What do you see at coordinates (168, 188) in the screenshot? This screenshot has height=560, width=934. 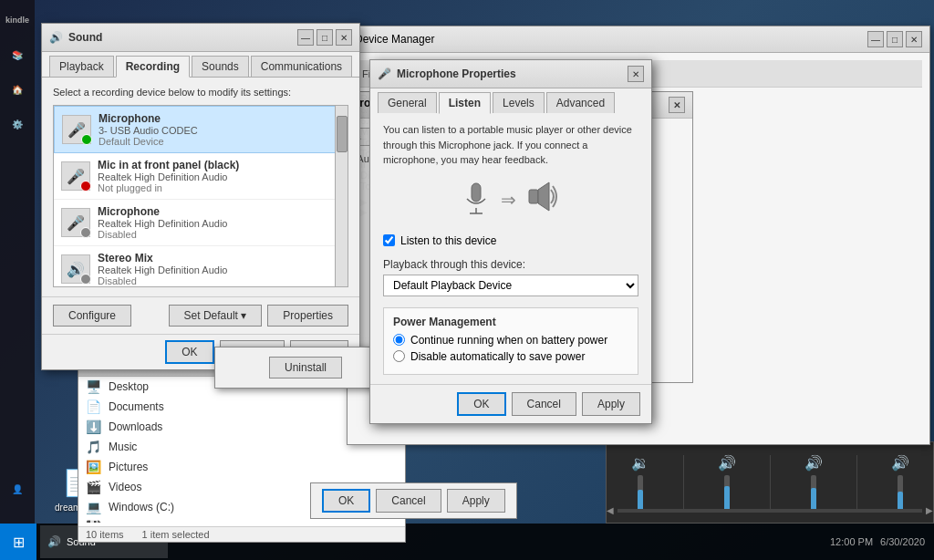 I see `device-status-2: Not plugged in` at bounding box center [168, 188].